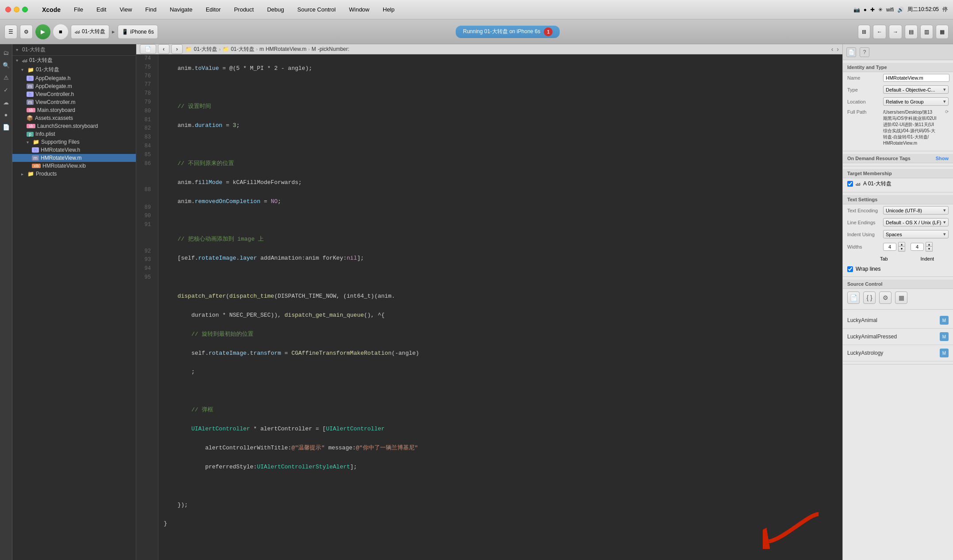 This screenshot has height=560, width=953. What do you see at coordinates (36, 142) in the screenshot?
I see `supporting-icon: 📁` at bounding box center [36, 142].